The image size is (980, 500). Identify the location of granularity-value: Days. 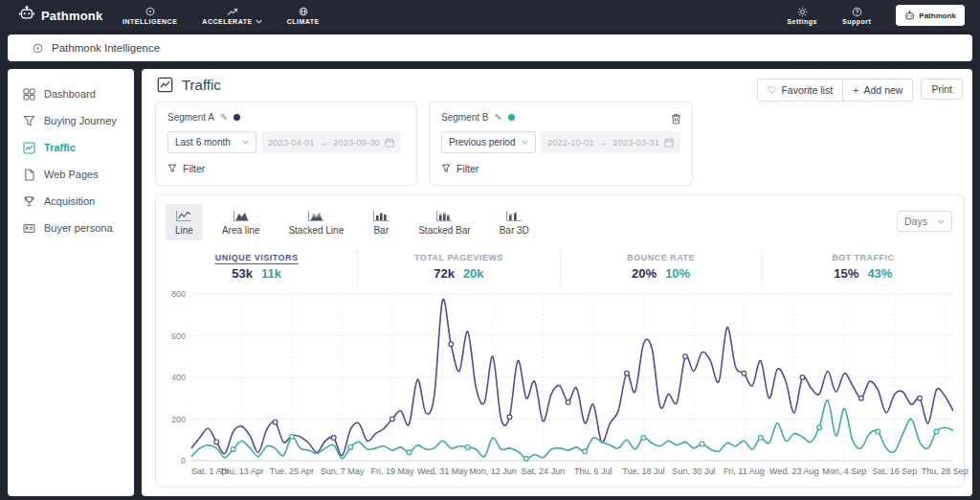
(916, 221).